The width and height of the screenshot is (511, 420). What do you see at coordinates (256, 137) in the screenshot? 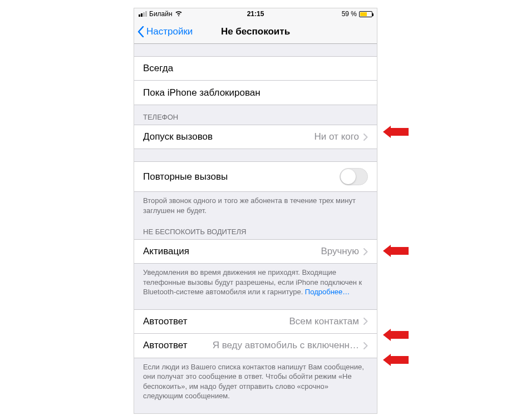
I see `allow-calls-row: Допуск вызовов Ни от кого` at bounding box center [256, 137].